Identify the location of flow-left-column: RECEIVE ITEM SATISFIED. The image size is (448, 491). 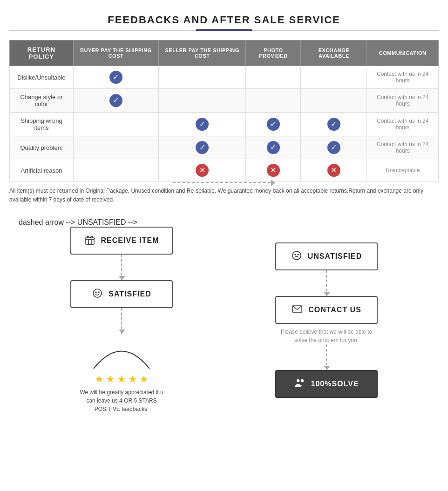
(122, 320).